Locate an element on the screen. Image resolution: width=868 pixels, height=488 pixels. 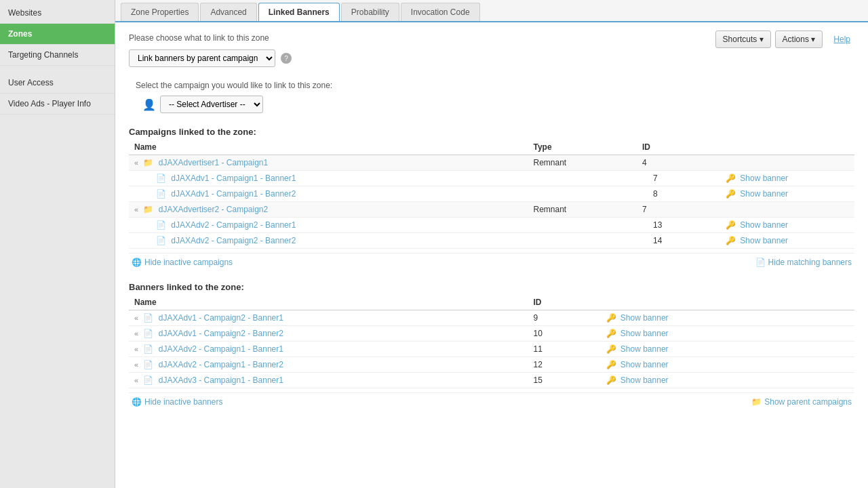
sidebar-item-targeting: Targeting Channels is located at coordinates (57, 56).